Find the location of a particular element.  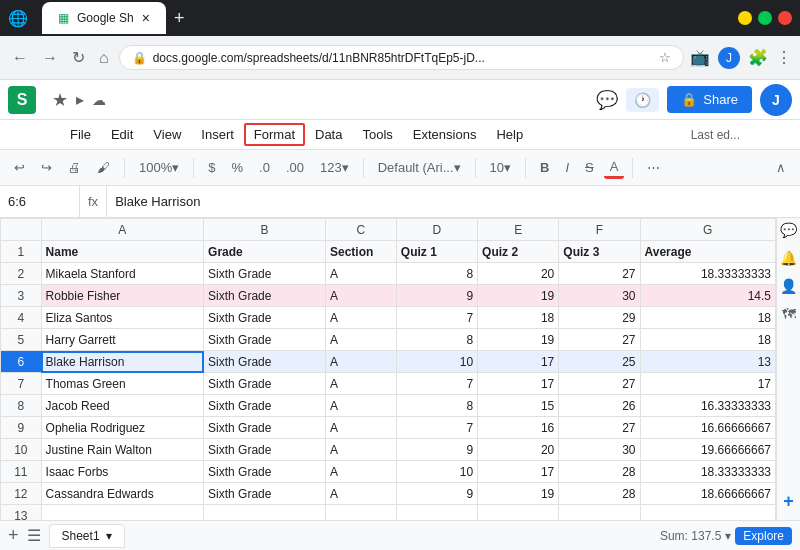

data-cell: Ophelia Rodriguez is located at coordinates (122, 428).